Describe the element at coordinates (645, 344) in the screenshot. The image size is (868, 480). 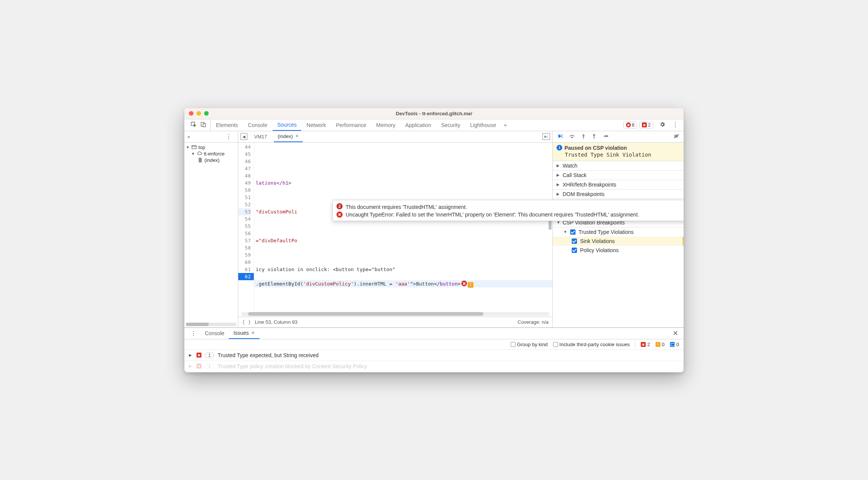
I see `drawer-issue-count: 2` at that location.